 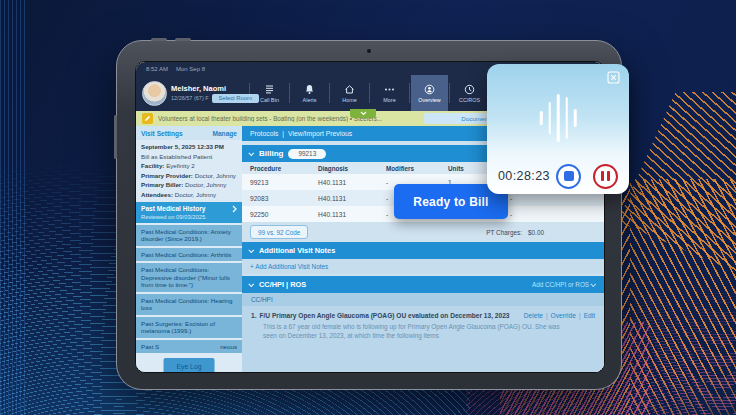 I want to click on nav-overview: Overview, so click(x=430, y=93).